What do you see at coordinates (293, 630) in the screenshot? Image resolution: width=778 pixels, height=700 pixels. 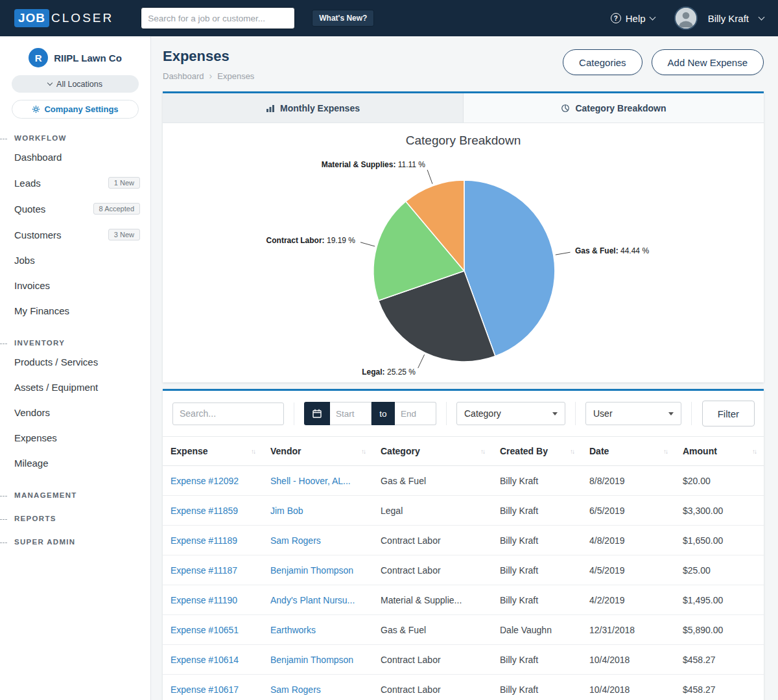 I see `vendor-link: Earthworks` at bounding box center [293, 630].